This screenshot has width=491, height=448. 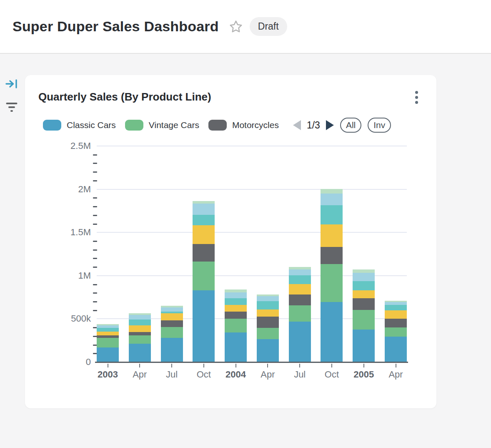 What do you see at coordinates (12, 107) in the screenshot?
I see `filter-icon` at bounding box center [12, 107].